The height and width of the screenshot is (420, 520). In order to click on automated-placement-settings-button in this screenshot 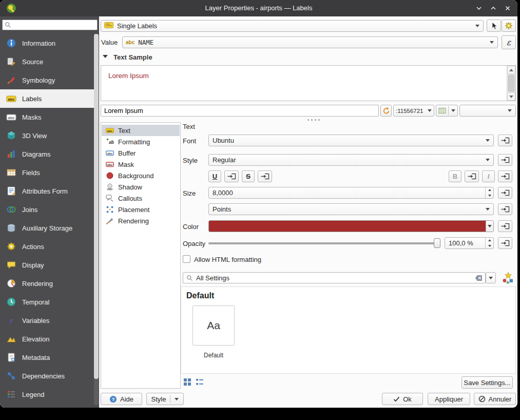, I will do `click(509, 26)`.